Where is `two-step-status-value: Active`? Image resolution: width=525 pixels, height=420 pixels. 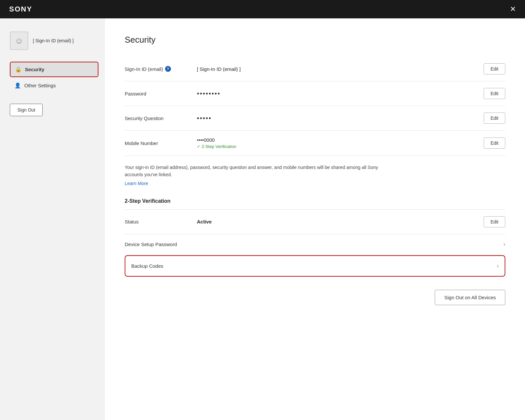 two-step-status-value: Active is located at coordinates (340, 222).